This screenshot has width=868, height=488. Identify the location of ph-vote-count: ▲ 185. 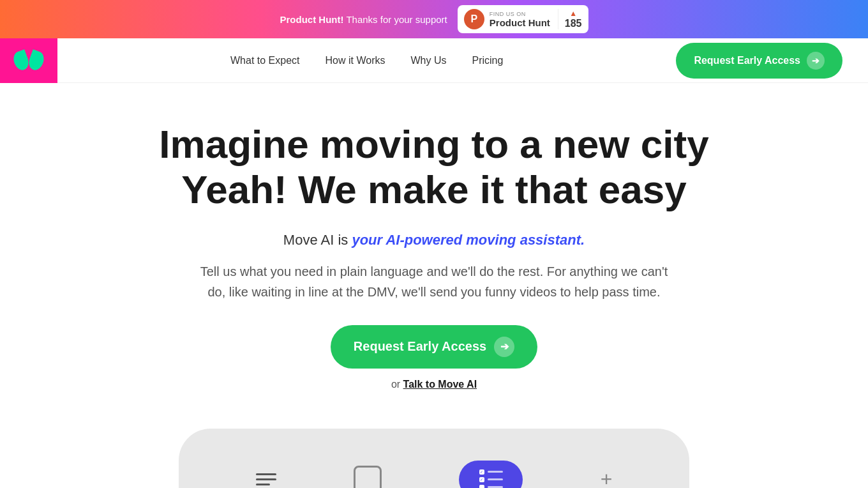
(570, 19).